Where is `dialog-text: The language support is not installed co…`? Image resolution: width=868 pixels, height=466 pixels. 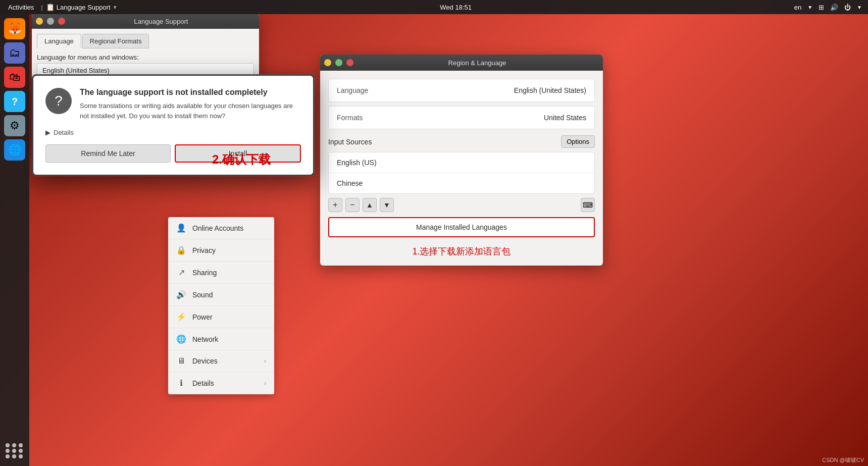 dialog-text: The language support is not installed co… is located at coordinates (190, 104).